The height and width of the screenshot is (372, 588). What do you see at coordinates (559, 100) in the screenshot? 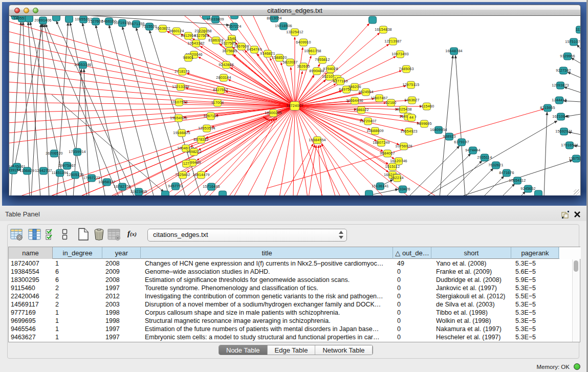
I see `svg-text: 1244415` at bounding box center [559, 100].